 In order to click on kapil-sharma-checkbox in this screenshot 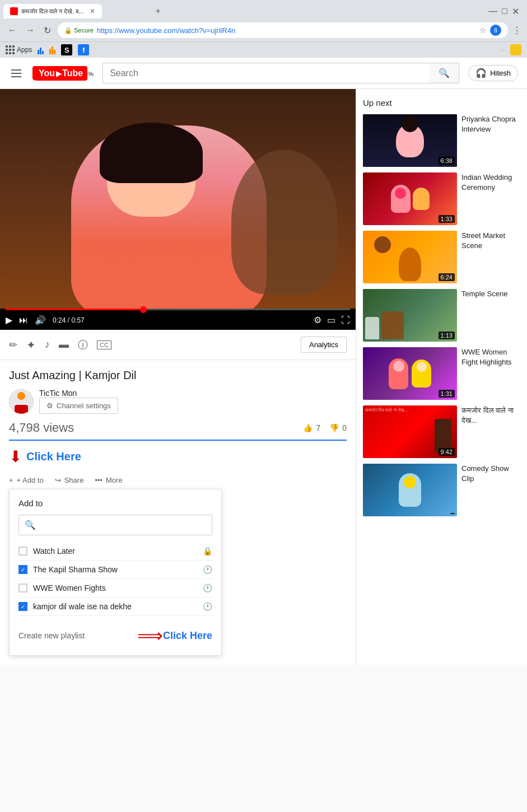, I will do `click(23, 570)`.